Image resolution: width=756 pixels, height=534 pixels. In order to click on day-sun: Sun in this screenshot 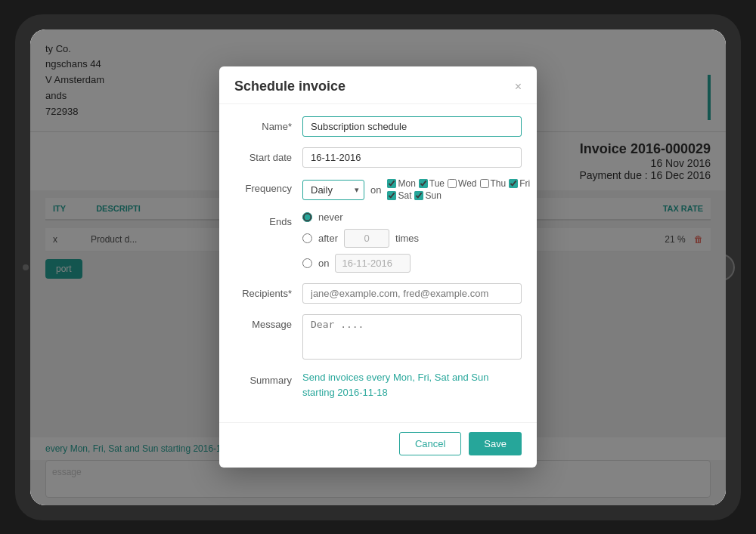, I will do `click(428, 196)`.